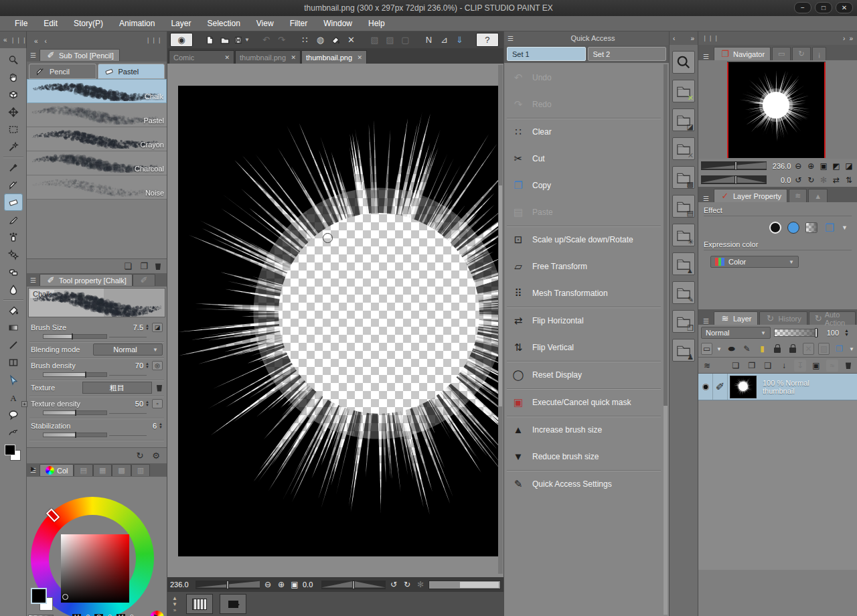  What do you see at coordinates (824, 8) in the screenshot?
I see `maximize-button: □` at bounding box center [824, 8].